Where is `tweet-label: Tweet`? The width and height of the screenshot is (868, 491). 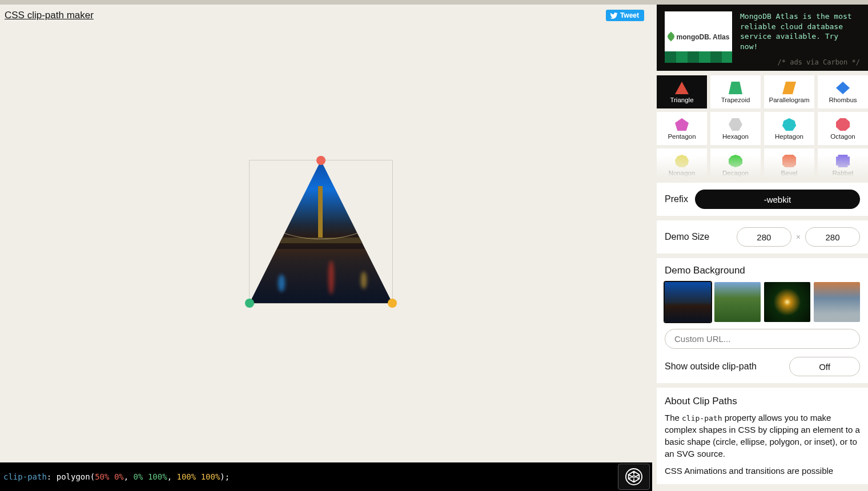 tweet-label: Tweet is located at coordinates (629, 15).